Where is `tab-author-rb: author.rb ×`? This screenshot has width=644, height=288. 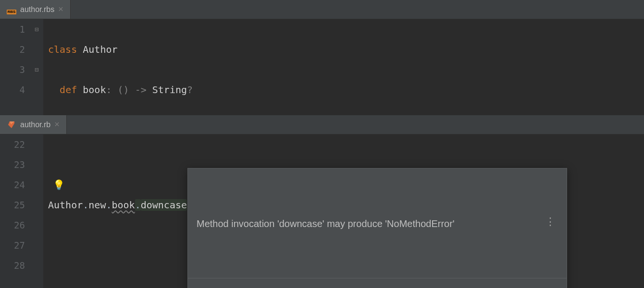
tab-author-rb: author.rb × is located at coordinates (34, 125).